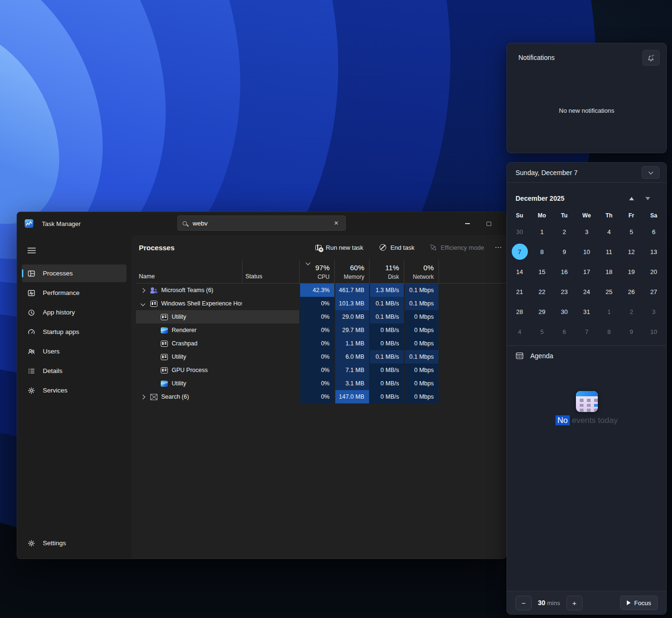  What do you see at coordinates (587, 216) in the screenshot?
I see `weekday-label: We` at bounding box center [587, 216].